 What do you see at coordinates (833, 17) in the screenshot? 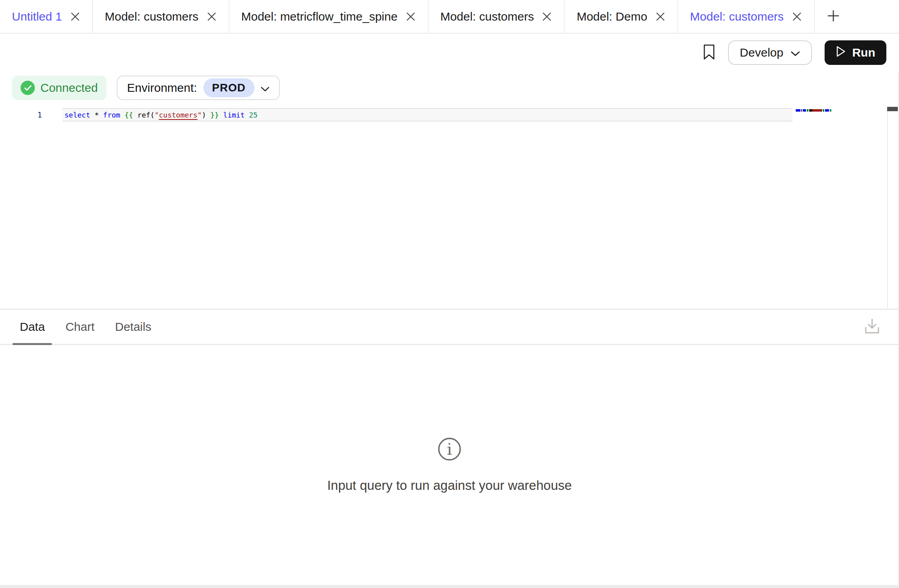
I see `new-tab-button` at bounding box center [833, 17].